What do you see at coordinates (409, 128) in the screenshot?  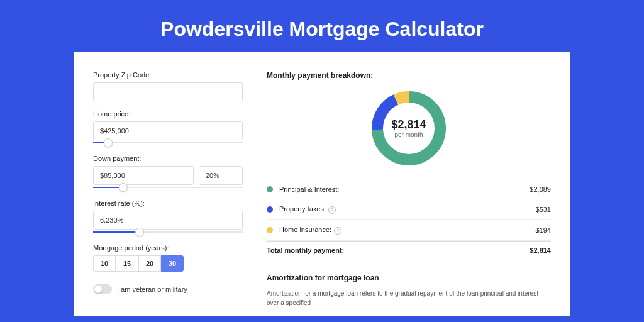 I see `donut-chart: $2,814 per month` at bounding box center [409, 128].